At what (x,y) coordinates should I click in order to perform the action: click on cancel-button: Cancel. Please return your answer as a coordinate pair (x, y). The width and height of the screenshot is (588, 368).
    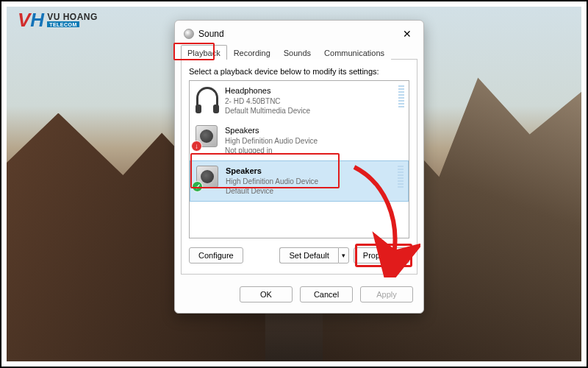
    Looking at the image, I should click on (326, 294).